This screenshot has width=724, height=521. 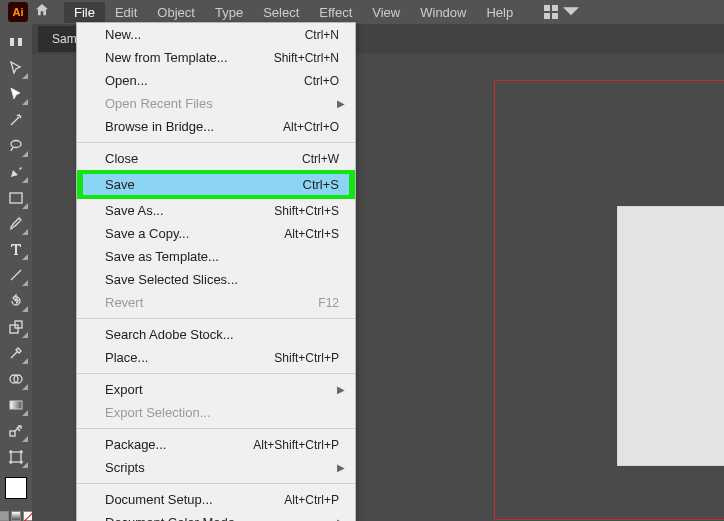 What do you see at coordinates (216, 104) in the screenshot?
I see `menu-open-recent: Open Recent Files▶` at bounding box center [216, 104].